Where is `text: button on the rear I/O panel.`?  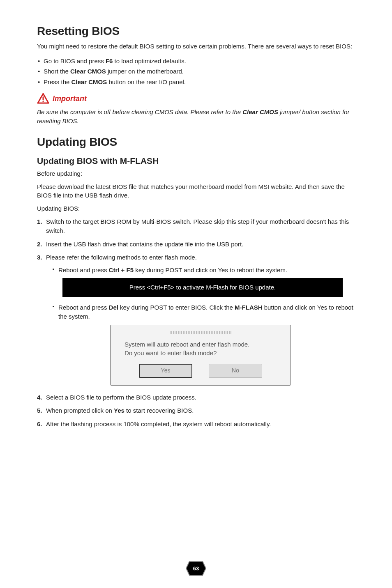
text: button on the rear I/O panel. is located at coordinates (146, 82).